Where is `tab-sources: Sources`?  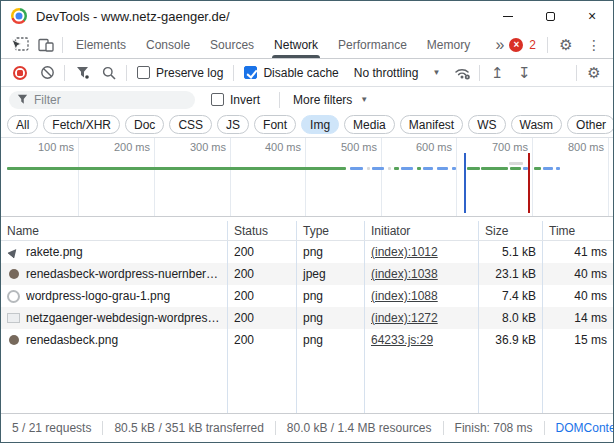
tab-sources: Sources is located at coordinates (232, 44).